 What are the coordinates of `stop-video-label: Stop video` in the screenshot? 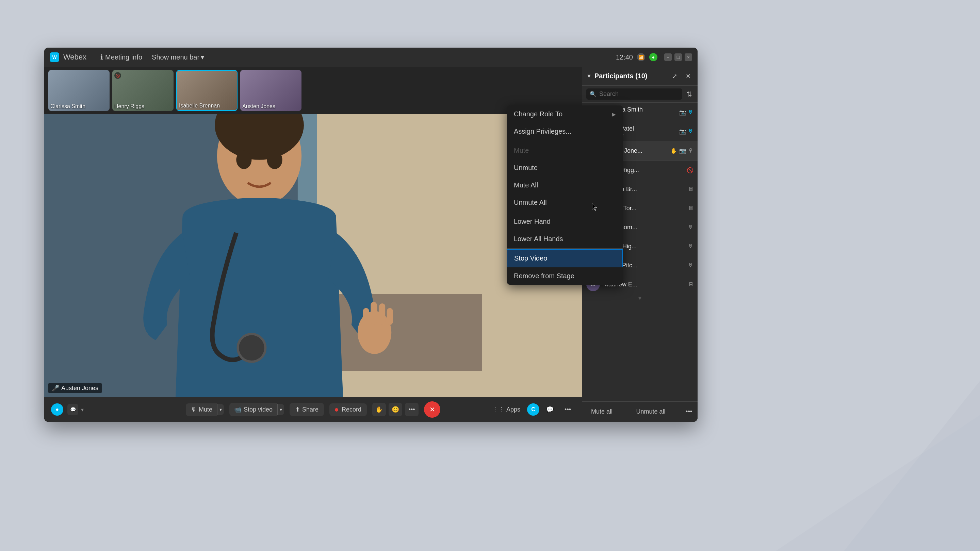 It's located at (258, 410).